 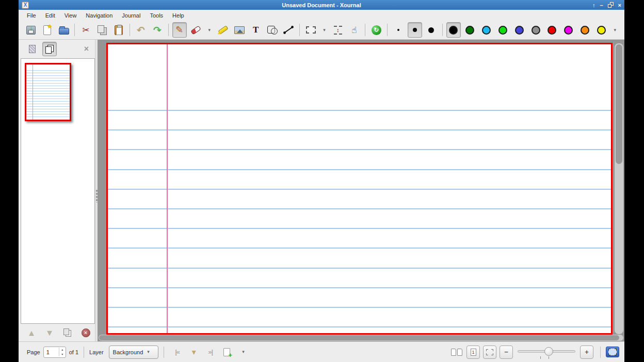 What do you see at coordinates (50, 333) in the screenshot?
I see `move-page-down-button: ▼` at bounding box center [50, 333].